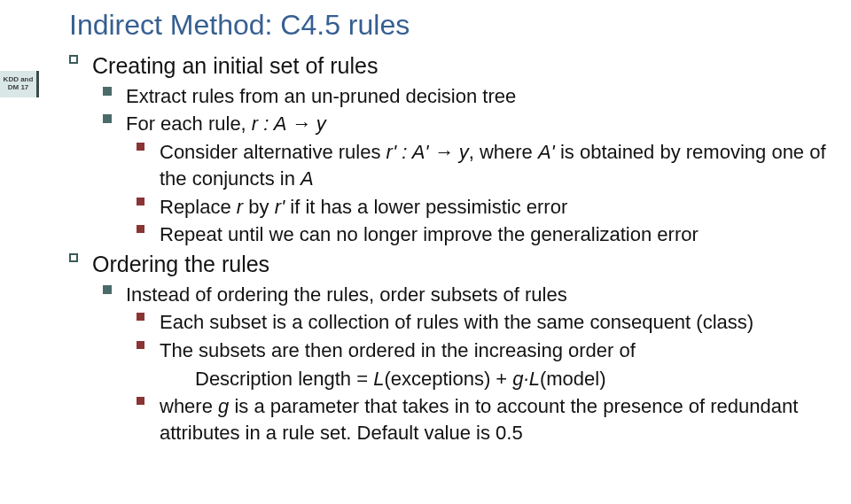  I want to click on text-frag-ital: A', so click(546, 152).